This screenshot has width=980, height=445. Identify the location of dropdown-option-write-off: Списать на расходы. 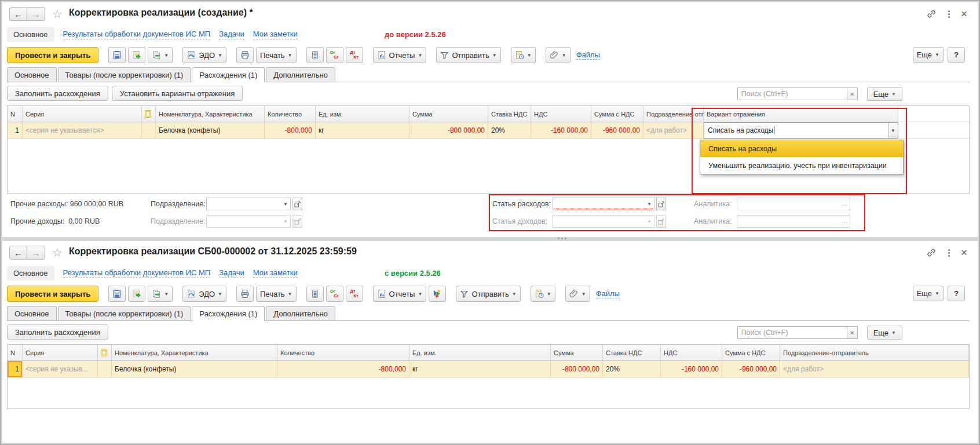
(802, 148).